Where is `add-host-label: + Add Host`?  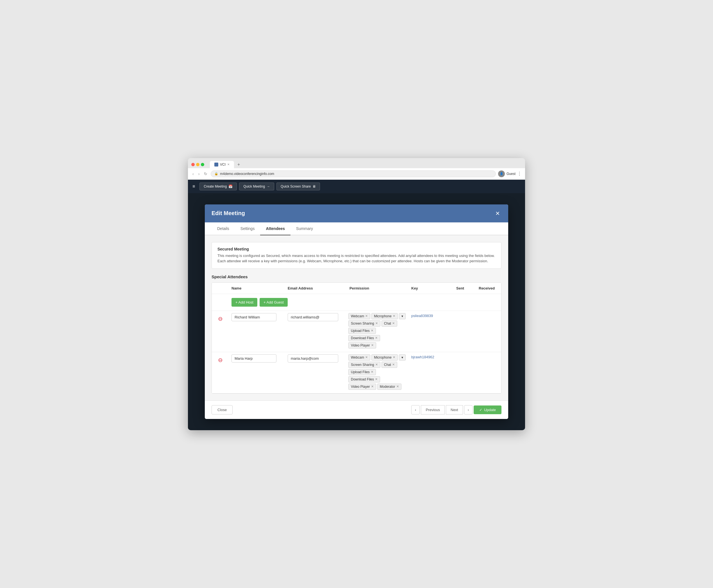
add-host-label: + Add Host is located at coordinates (245, 302).